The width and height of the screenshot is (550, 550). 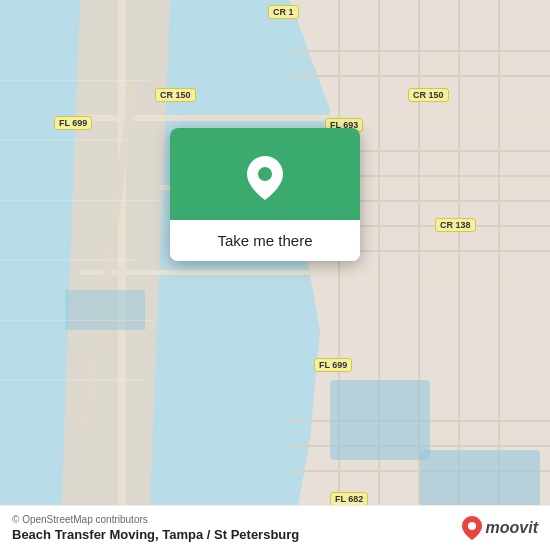 What do you see at coordinates (428, 95) in the screenshot?
I see `road-label-cr150-right: CR 150` at bounding box center [428, 95].